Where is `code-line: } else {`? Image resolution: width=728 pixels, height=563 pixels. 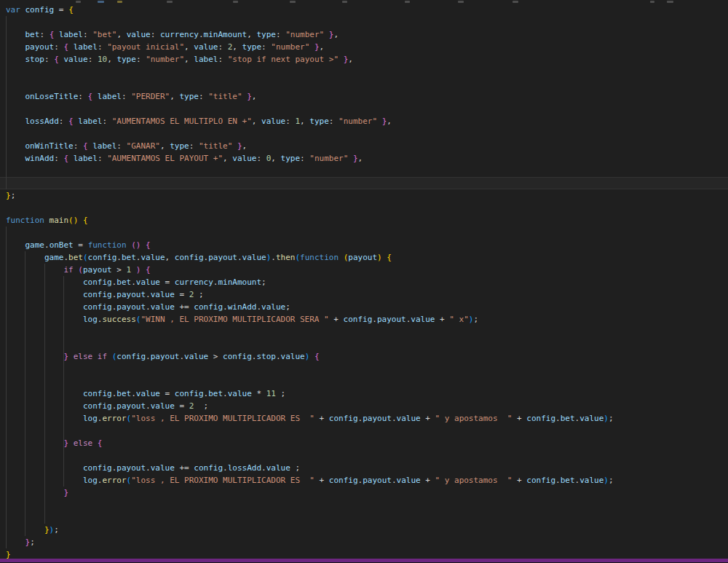
code-line: } else { is located at coordinates (367, 443).